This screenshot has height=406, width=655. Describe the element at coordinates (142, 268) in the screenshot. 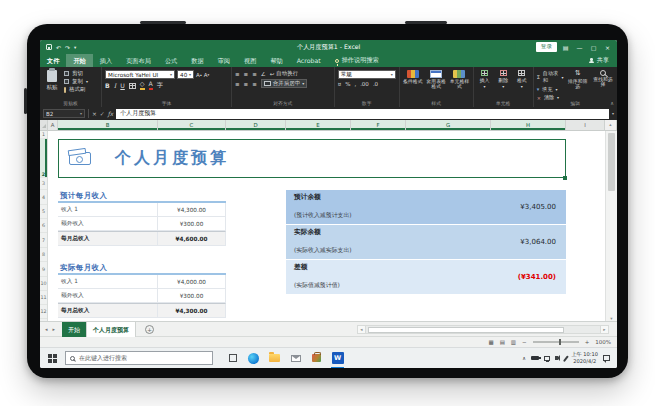

I see `table-header: 实际每月收入` at that location.